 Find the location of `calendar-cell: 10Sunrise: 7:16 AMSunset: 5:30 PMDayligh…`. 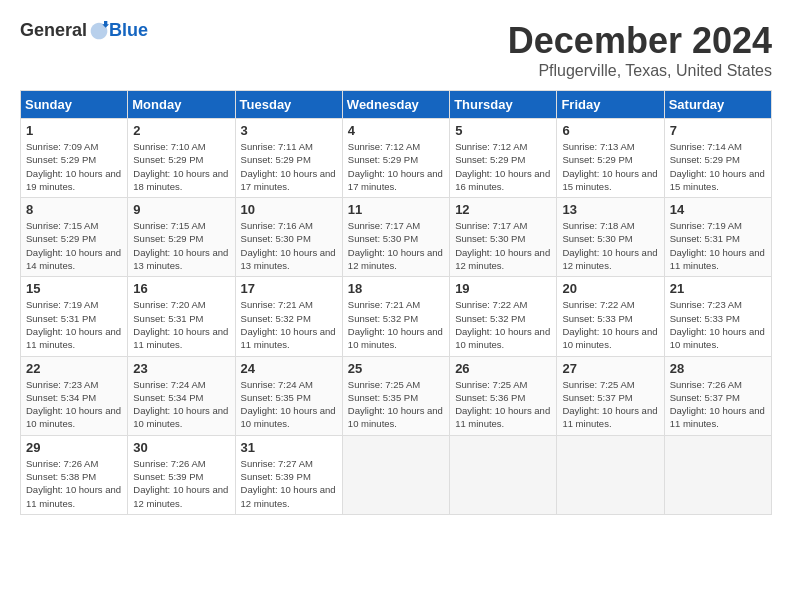

calendar-cell: 10Sunrise: 7:16 AMSunset: 5:30 PMDayligh… is located at coordinates (288, 238).